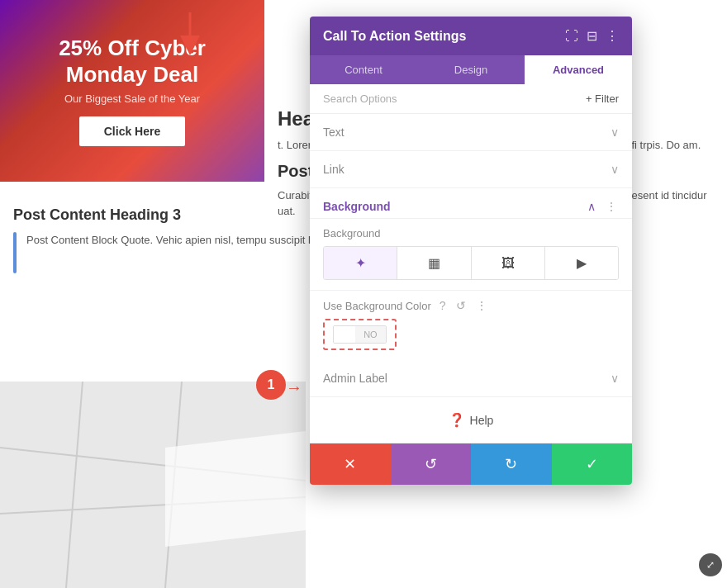  What do you see at coordinates (509, 263) in the screenshot?
I see `bg-type-image-btn: 🖼` at bounding box center [509, 263].